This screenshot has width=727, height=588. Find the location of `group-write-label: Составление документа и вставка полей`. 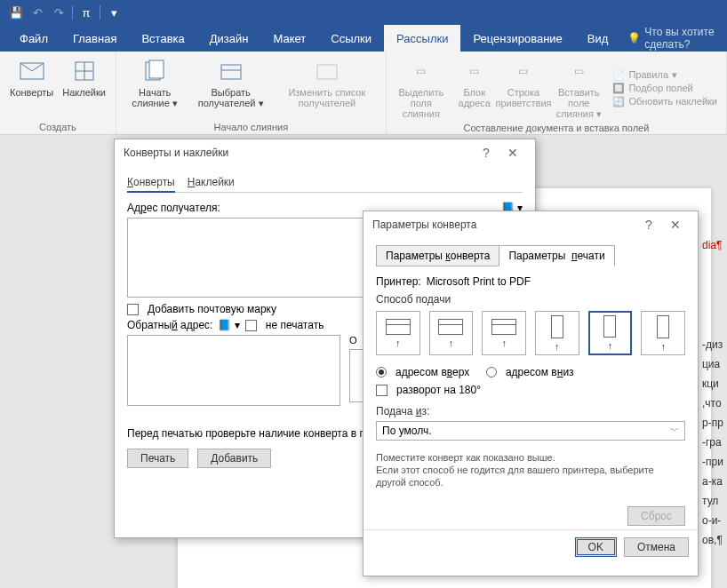

group-write-label: Составление документа и вставка полей is located at coordinates (556, 128).